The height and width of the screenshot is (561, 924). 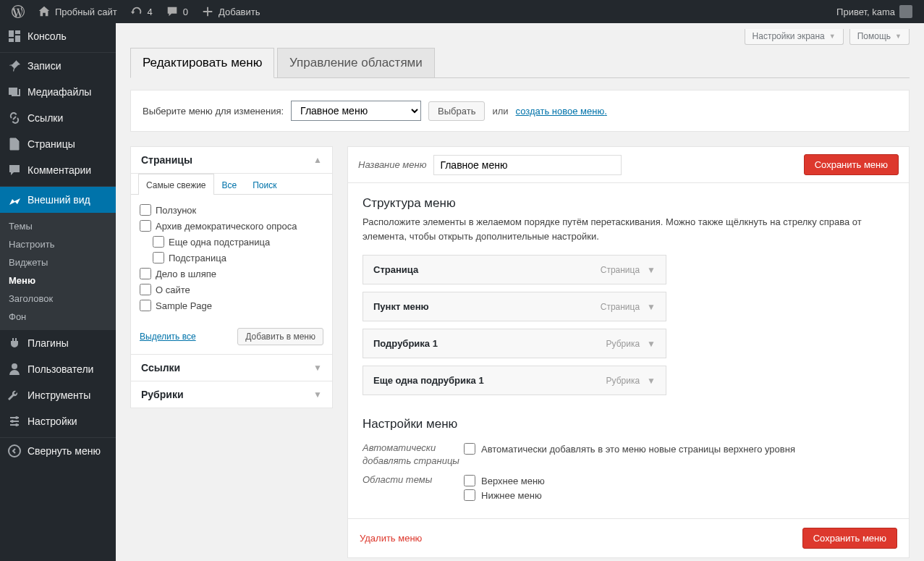 What do you see at coordinates (230, 184) in the screenshot?
I see `inner-tab-all: Все` at bounding box center [230, 184].